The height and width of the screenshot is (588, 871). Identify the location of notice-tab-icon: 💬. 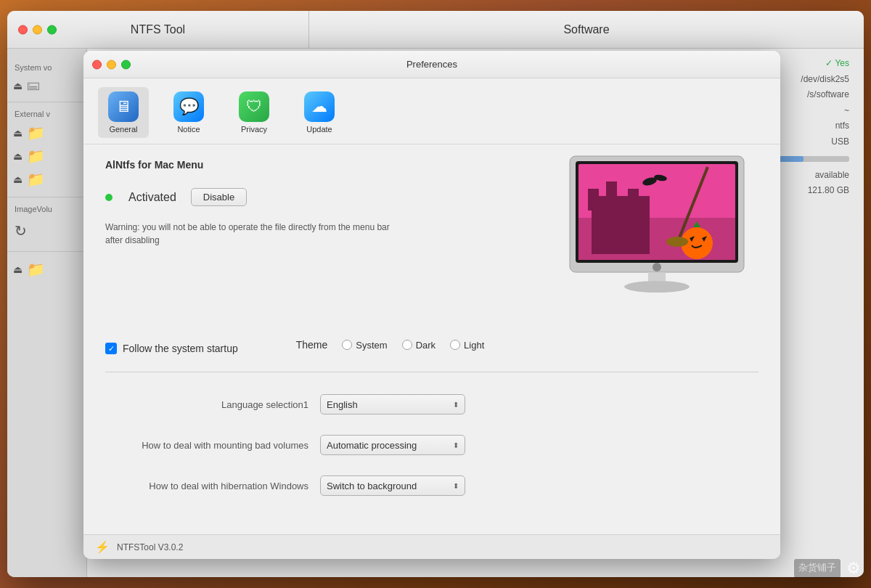
(189, 107).